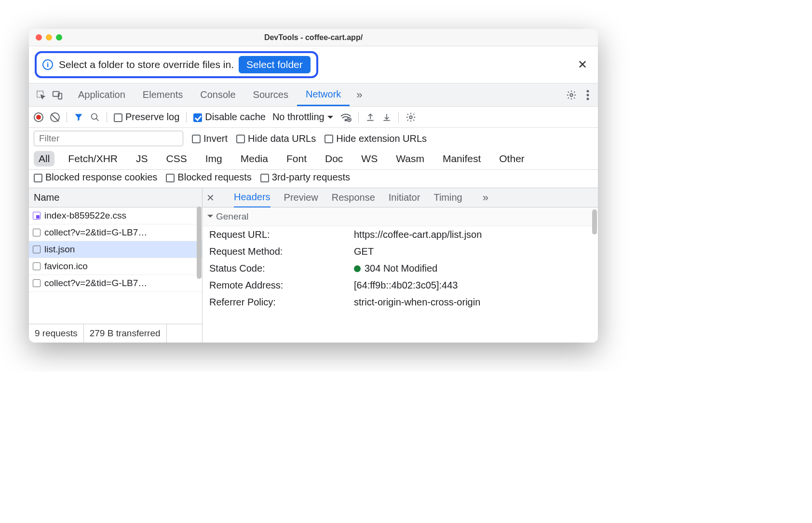 Image resolution: width=812 pixels, height=523 pixels. I want to click on type-font: Font, so click(297, 159).